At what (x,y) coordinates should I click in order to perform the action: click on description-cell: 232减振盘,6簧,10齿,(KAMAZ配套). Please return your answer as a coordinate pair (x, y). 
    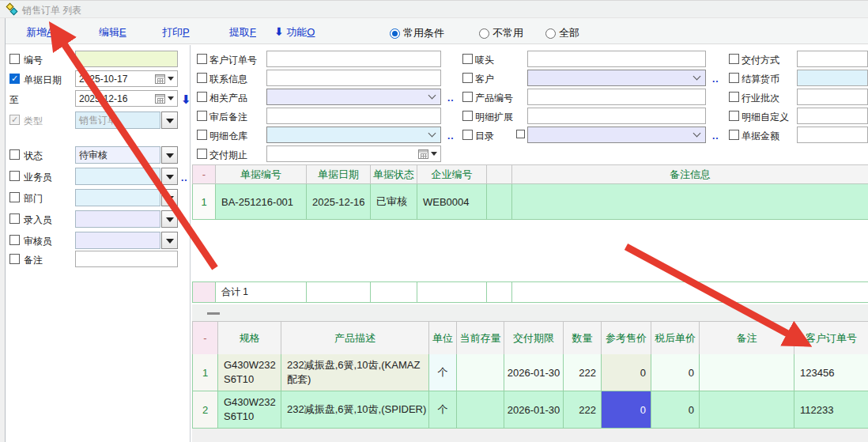
    Looking at the image, I should click on (356, 373).